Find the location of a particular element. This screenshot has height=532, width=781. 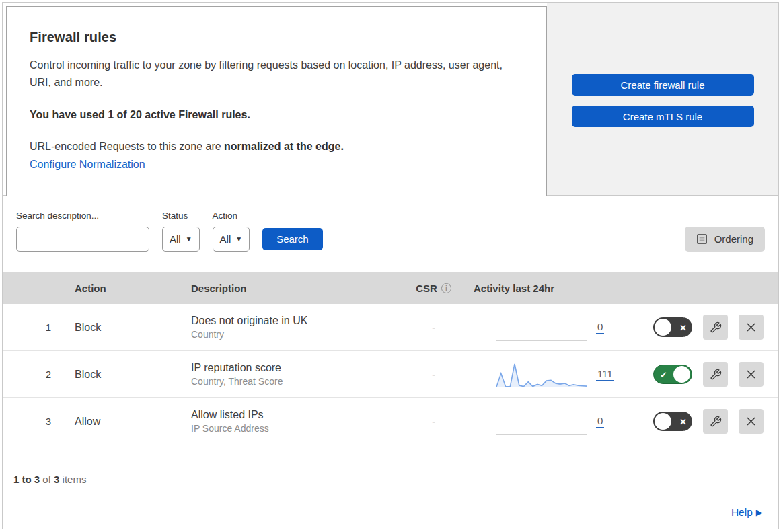

create-mtls-rule-button: Create mTLS rule is located at coordinates (663, 116).